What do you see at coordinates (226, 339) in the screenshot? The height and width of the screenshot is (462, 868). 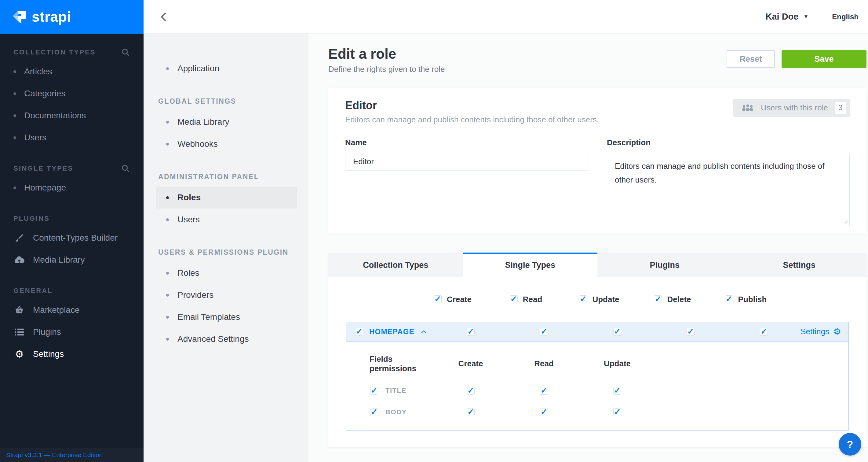 I see `settings-nav-advanced-settings: Advanced Settings` at bounding box center [226, 339].